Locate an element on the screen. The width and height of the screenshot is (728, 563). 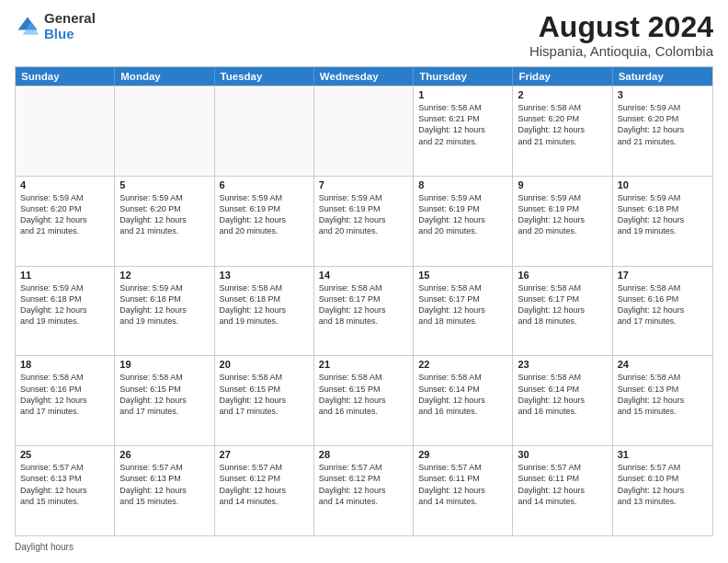
day-number: 16 is located at coordinates (563, 275).